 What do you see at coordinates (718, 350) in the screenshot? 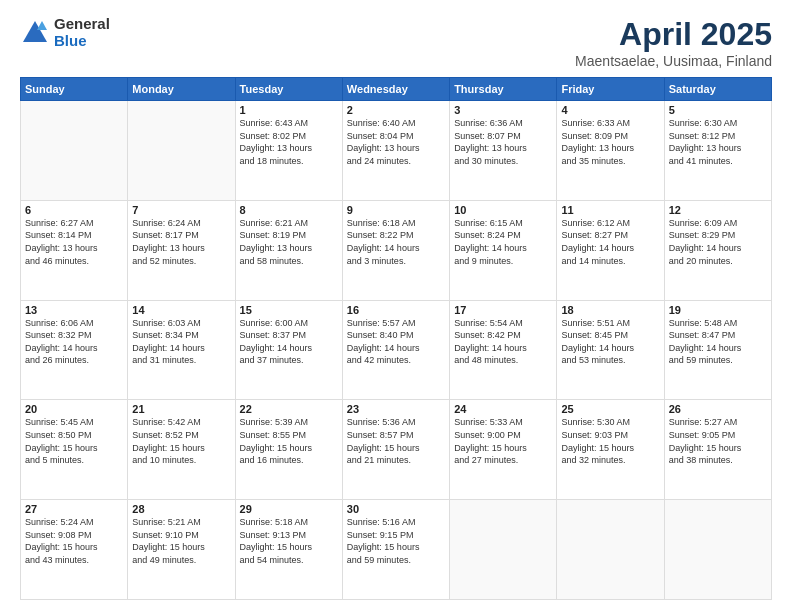
I see `calendar-cell: 19Sunrise: 5:48 AM Sunset: 8:47 PM Dayli…` at bounding box center [718, 350].